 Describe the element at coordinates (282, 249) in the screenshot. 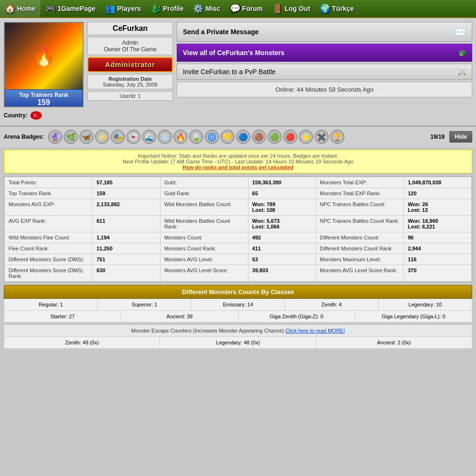

I see `stat-value: 411` at that location.